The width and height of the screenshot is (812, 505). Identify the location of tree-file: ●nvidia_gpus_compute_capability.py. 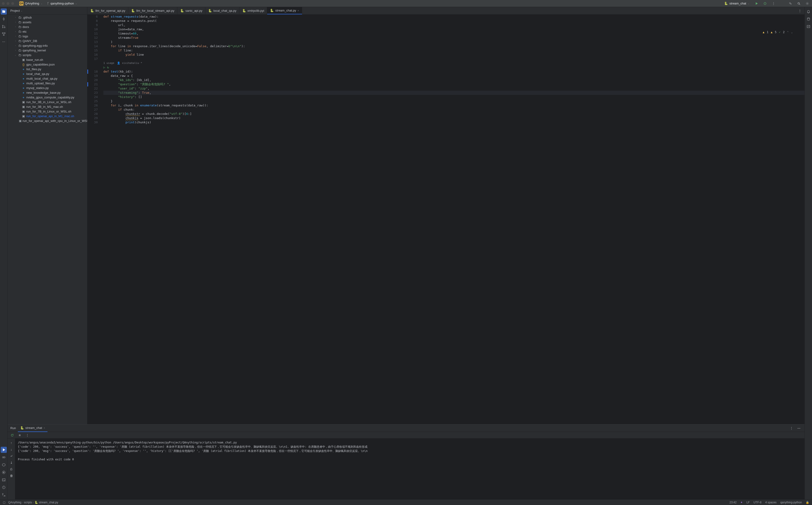
(47, 97).